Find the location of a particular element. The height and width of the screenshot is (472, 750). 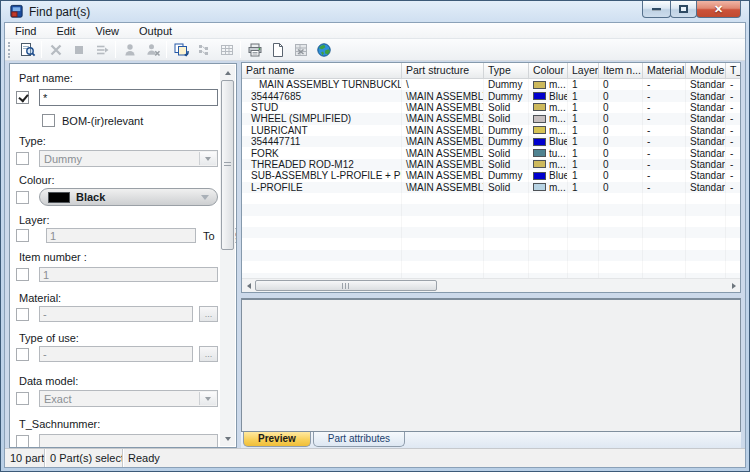

column-header-type: Type is located at coordinates (506, 70).